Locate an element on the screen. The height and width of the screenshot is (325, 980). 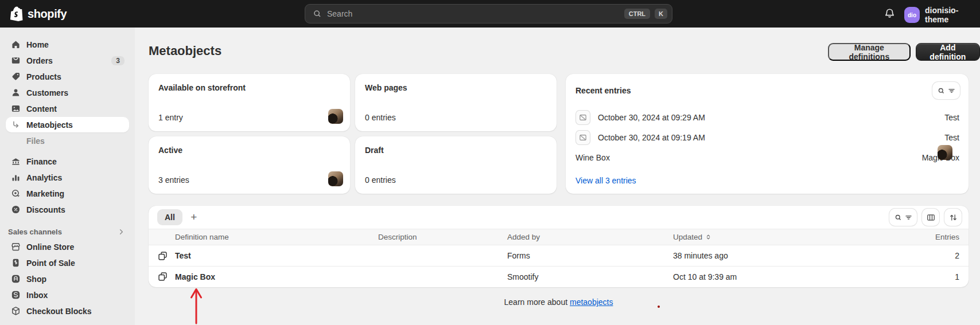
metaobject-icon is located at coordinates (162, 256).